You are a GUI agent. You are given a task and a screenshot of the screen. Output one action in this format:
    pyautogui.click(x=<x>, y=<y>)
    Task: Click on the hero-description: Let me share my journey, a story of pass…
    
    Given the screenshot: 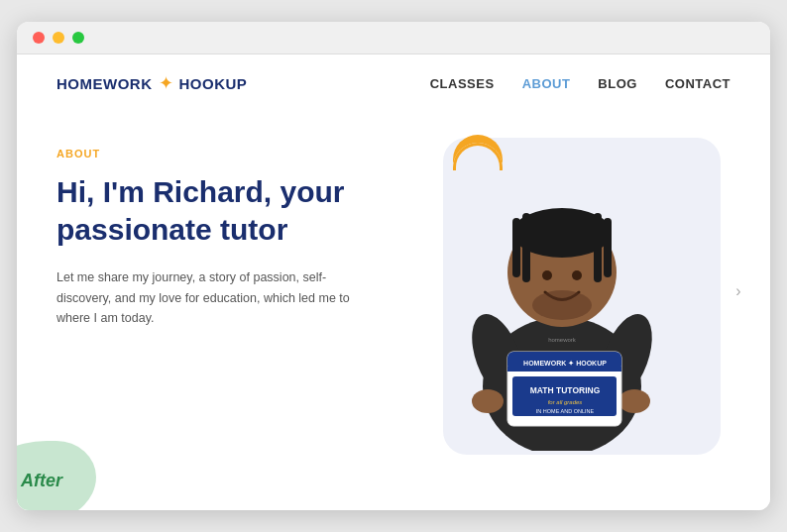 What is the action you would take?
    pyautogui.click(x=205, y=298)
    